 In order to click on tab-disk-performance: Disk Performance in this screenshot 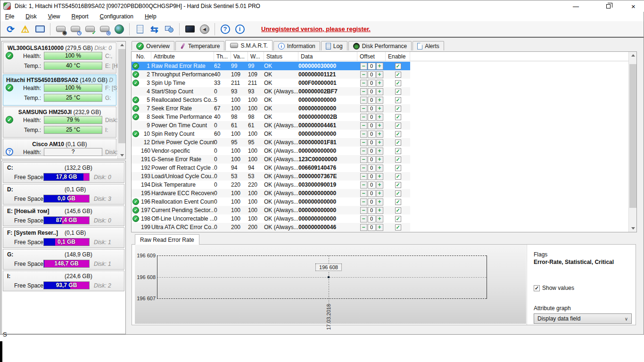, I will do `click(380, 46)`.